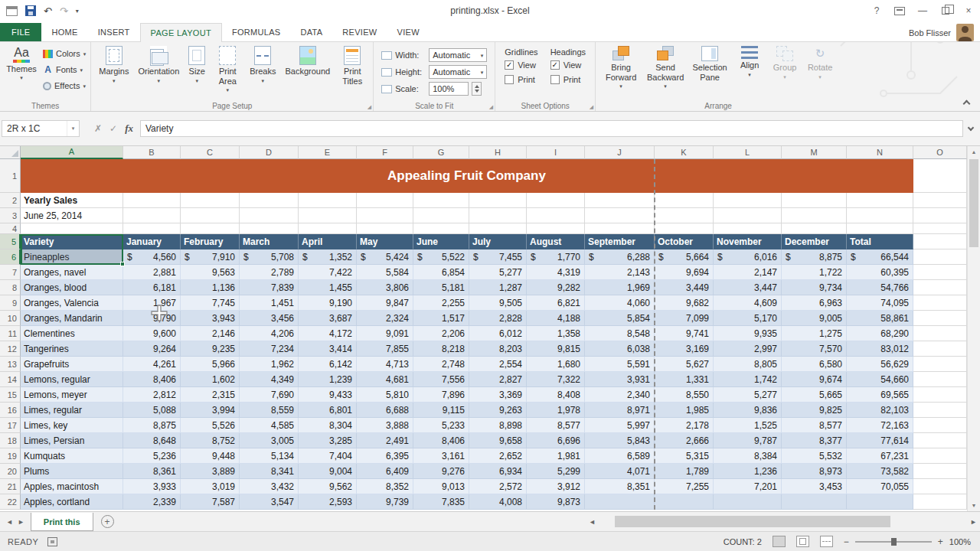 Image resolution: width=980 pixels, height=551 pixels. I want to click on cell-D4, so click(270, 229).